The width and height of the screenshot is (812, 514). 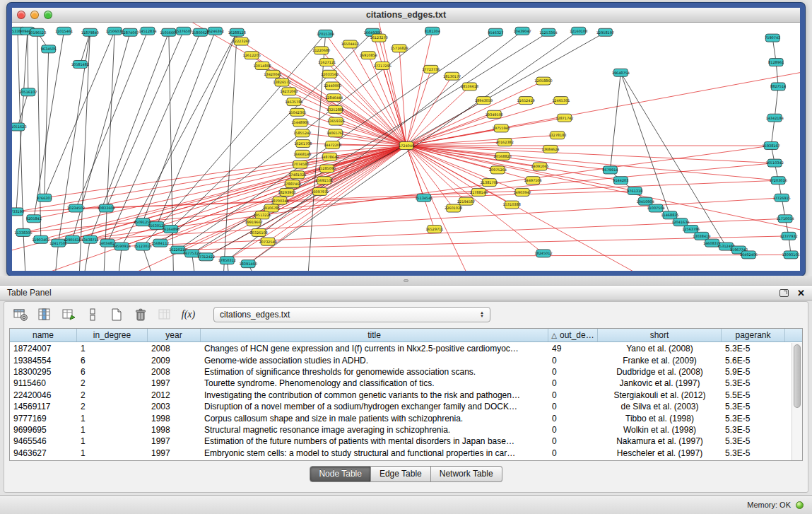 What do you see at coordinates (44, 335) in the screenshot?
I see `column-header-name: name` at bounding box center [44, 335].